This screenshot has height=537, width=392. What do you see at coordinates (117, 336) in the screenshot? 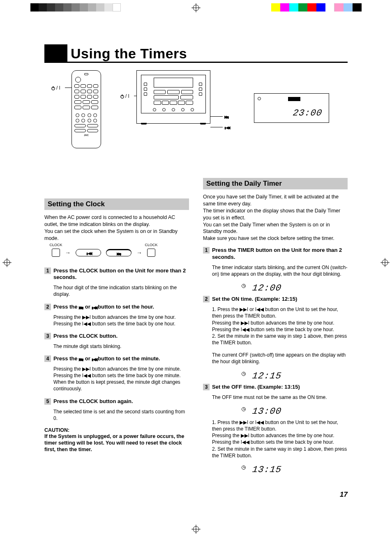
I see `clock-step-3: 3Press the CLOCK button.` at bounding box center [117, 336].